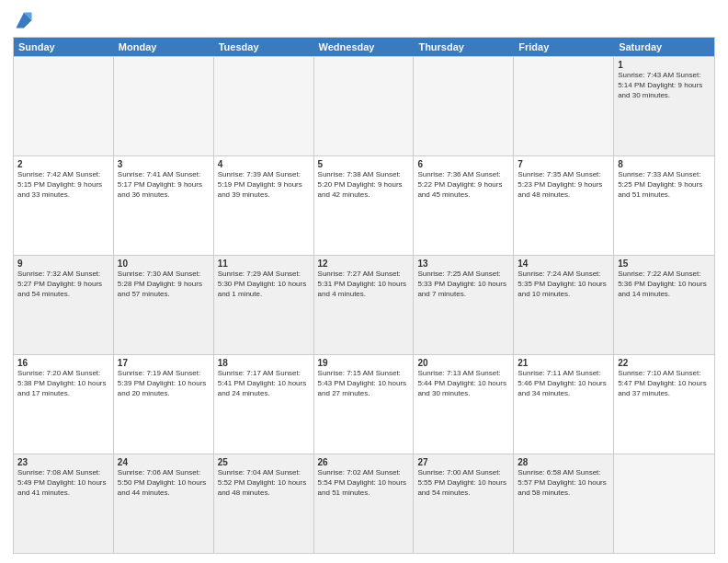 Image resolution: width=728 pixels, height=563 pixels. What do you see at coordinates (463, 47) in the screenshot?
I see `header-day-thursday: Thursday` at bounding box center [463, 47].